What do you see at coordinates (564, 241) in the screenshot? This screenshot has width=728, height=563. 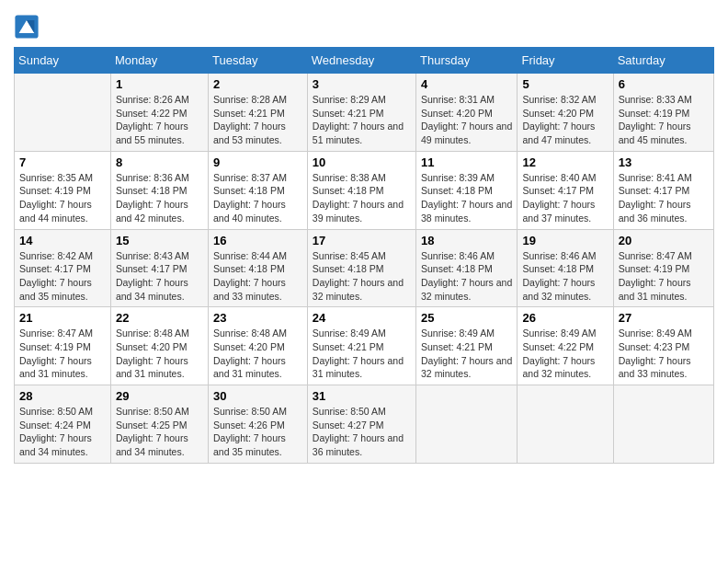 I see `day-number: 19` at bounding box center [564, 241].